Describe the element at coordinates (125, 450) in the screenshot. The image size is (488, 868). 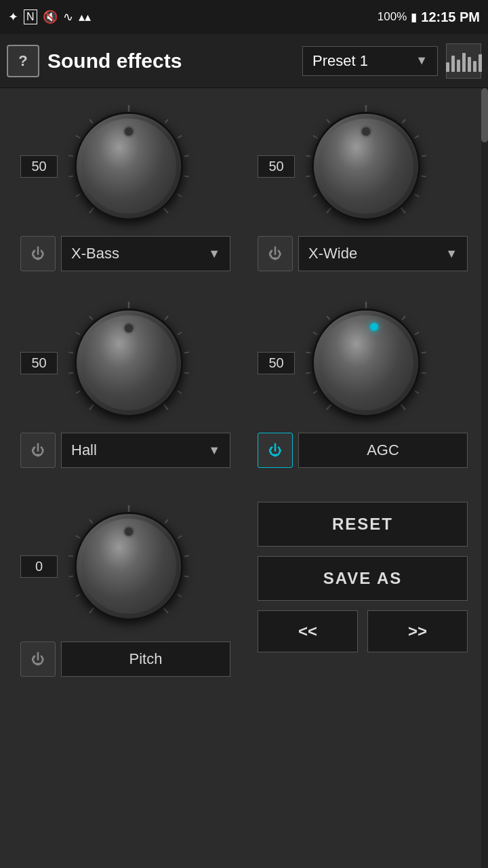
I see `hall-control-row: ⏻ Hall ▼` at that location.